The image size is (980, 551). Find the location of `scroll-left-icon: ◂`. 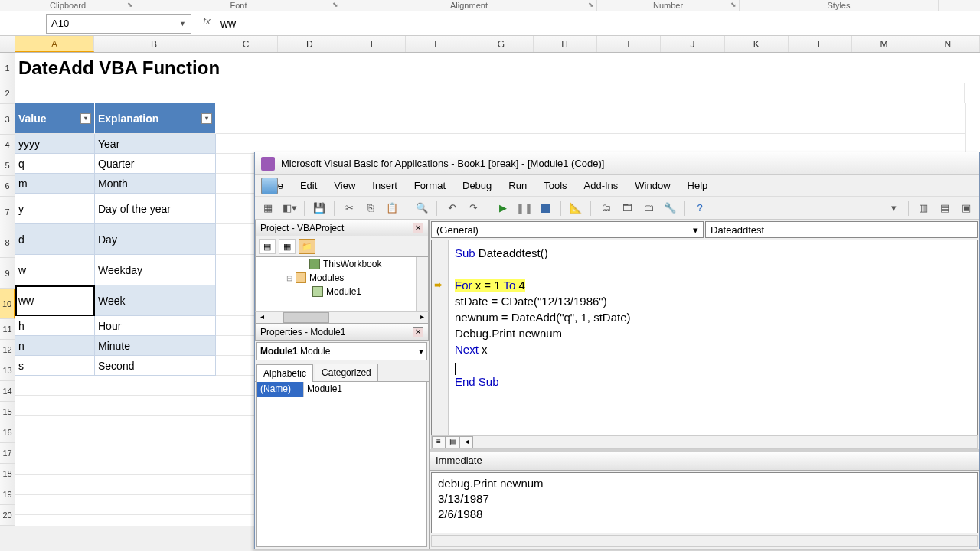

scroll-left-icon: ◂ is located at coordinates (466, 442).